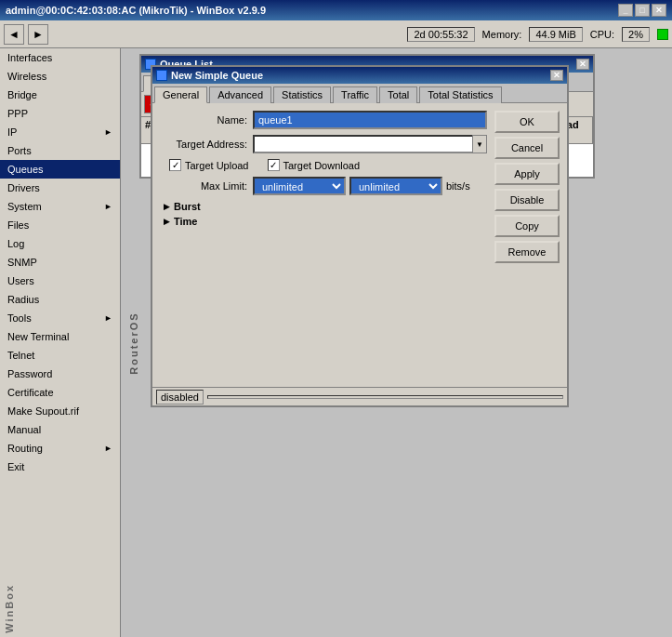 The image size is (672, 637). I want to click on sidebar-item-radius: Radius, so click(59, 299).